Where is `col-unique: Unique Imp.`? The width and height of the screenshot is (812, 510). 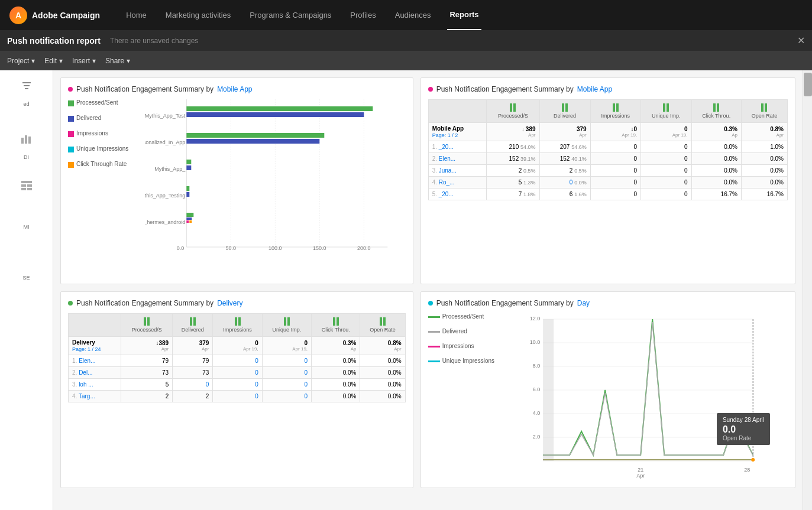
col-unique: Unique Imp. is located at coordinates (666, 111).